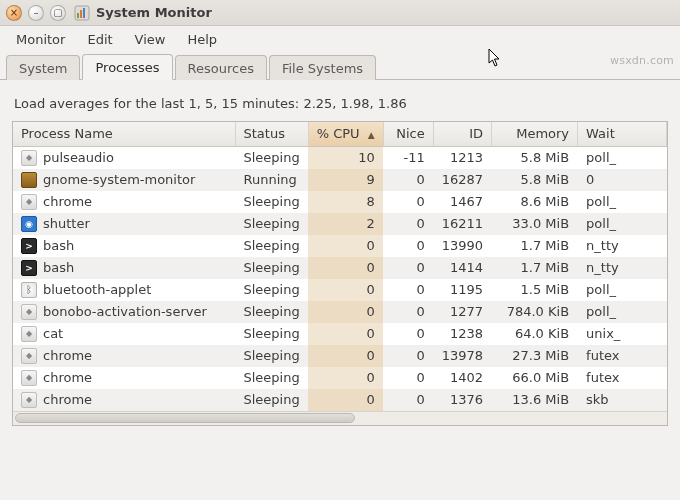 Image resolution: width=680 pixels, height=500 pixels. I want to click on menu-help: Help, so click(202, 40).